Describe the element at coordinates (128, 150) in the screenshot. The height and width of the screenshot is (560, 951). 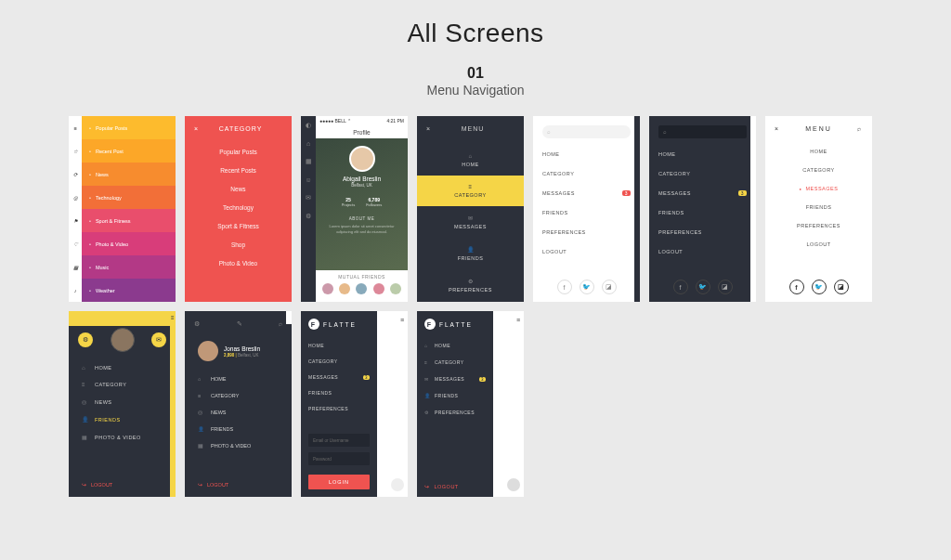
I see `menu-item: •Recent Post` at that location.